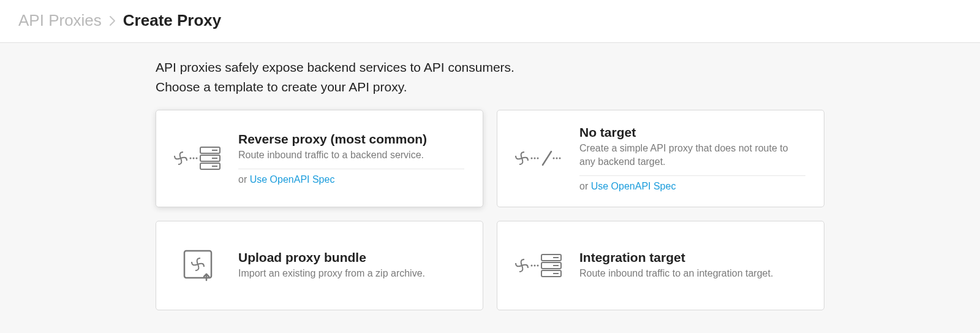  I want to click on card-title: Upload proxy bundle, so click(352, 258).